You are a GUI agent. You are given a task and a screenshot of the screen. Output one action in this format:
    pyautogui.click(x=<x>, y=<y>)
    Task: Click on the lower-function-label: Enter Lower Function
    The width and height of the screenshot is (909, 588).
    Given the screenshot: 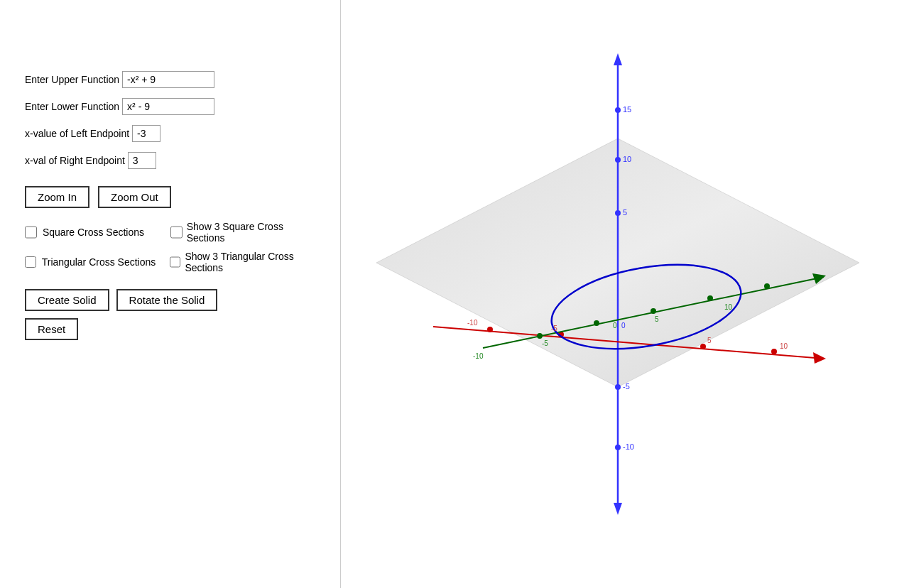 What is the action you would take?
    pyautogui.click(x=72, y=107)
    